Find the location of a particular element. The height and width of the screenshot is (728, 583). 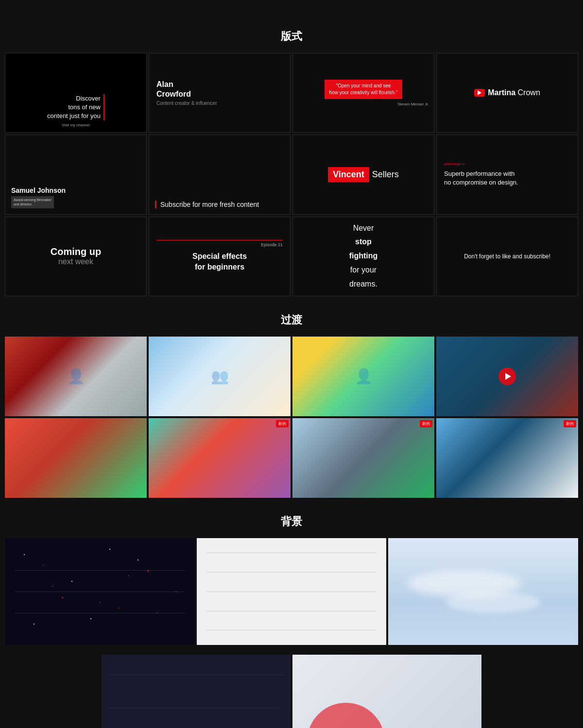

card-never: Neverstopfightingfor yourdreams. is located at coordinates (363, 256).